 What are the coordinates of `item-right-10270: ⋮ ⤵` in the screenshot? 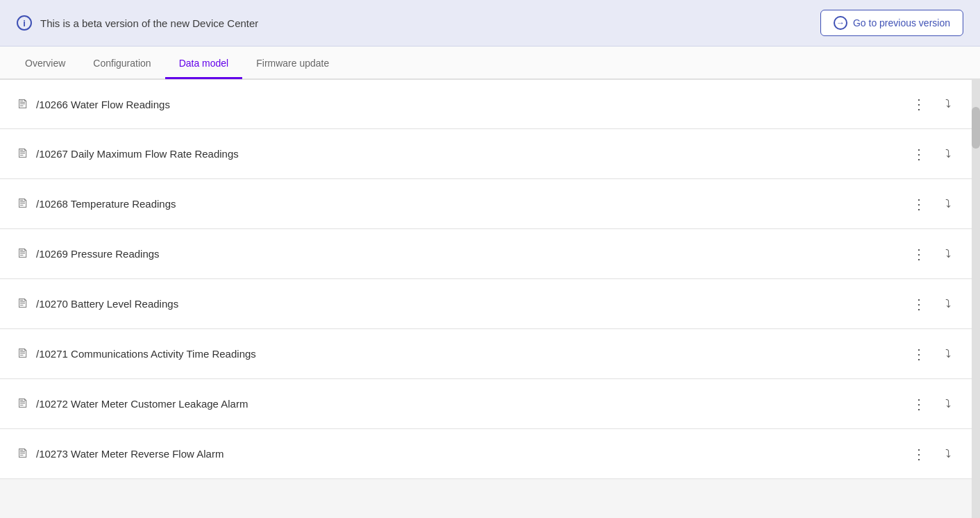 It's located at (931, 304).